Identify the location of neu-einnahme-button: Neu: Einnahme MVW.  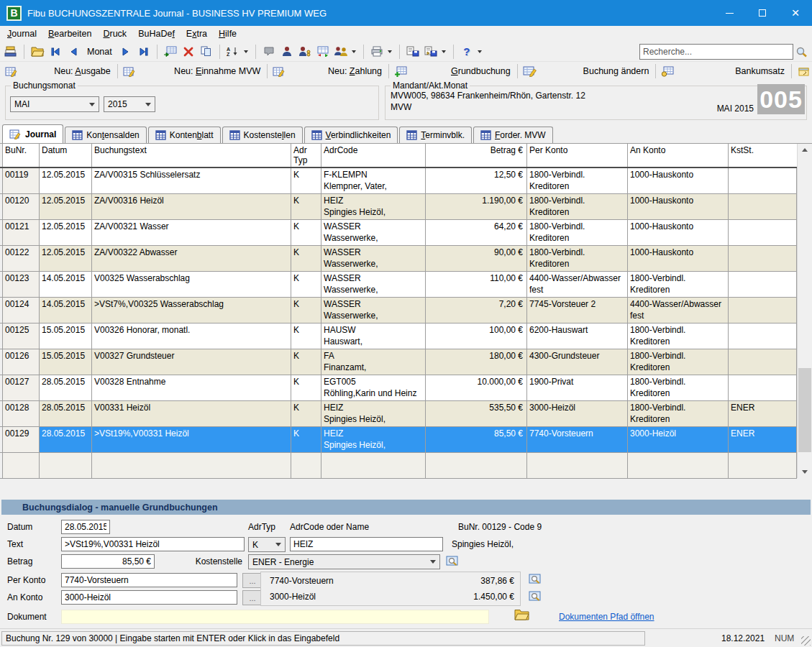
(193, 71).